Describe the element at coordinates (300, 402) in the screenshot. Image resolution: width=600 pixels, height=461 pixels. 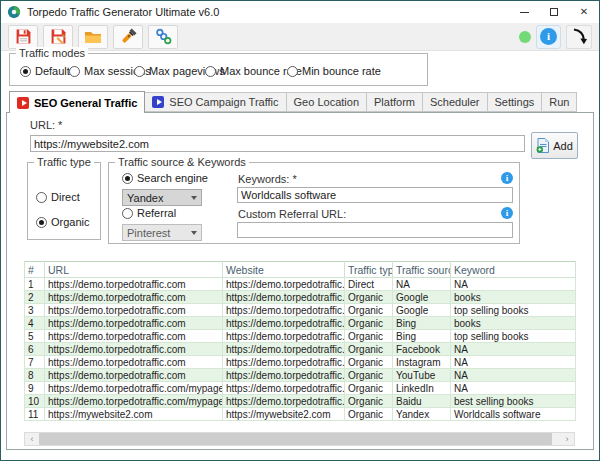
I see `table-row: 10https://demo.torpedotraffic.com/mypage…` at that location.